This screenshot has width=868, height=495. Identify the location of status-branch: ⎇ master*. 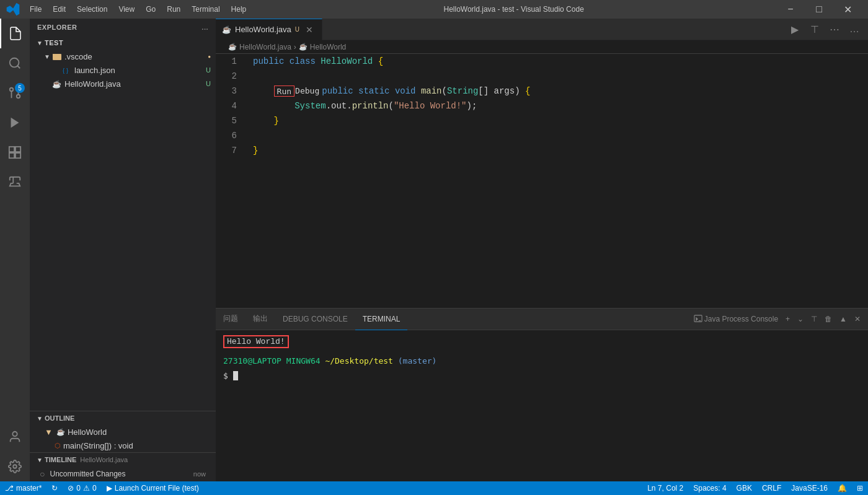
(24, 488).